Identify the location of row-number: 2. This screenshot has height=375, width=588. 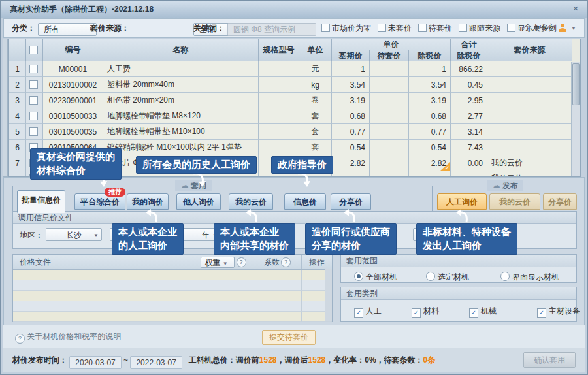
(18, 85).